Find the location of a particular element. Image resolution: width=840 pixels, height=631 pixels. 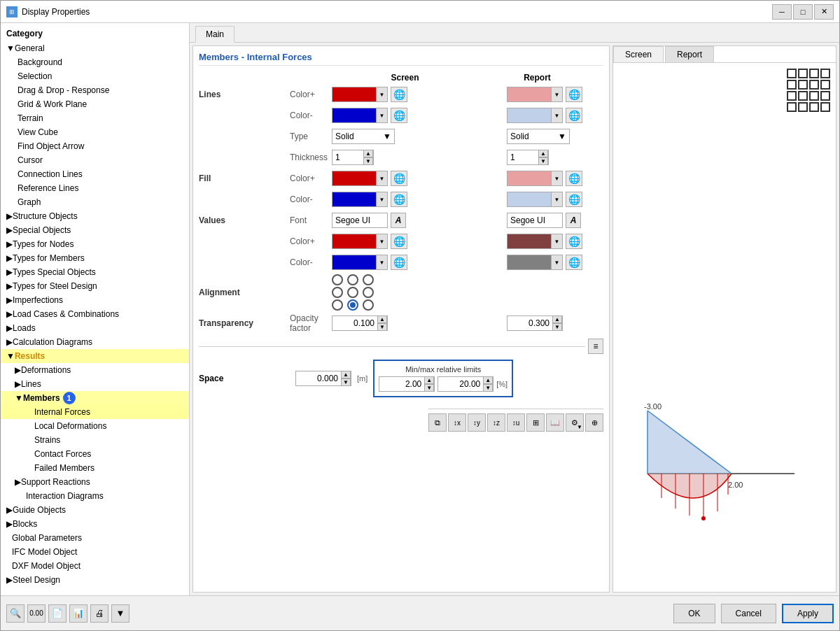

doc-btn: 📄 is located at coordinates (57, 614).